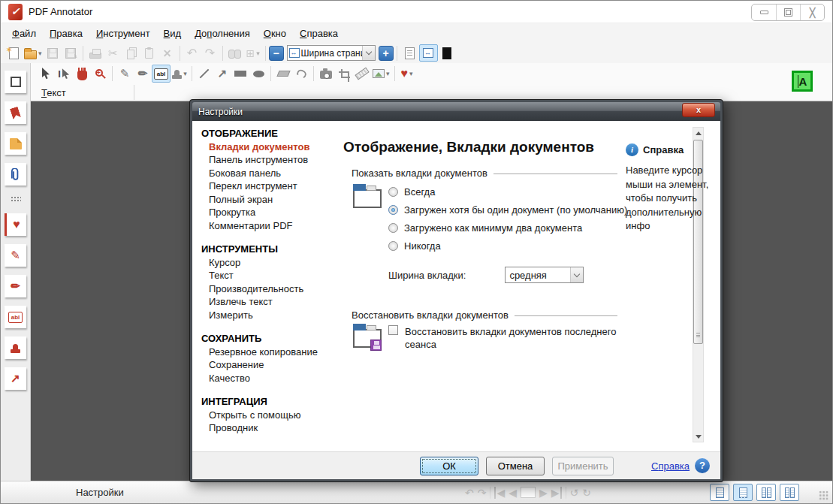  I want to click on first-page-button: ◀, so click(499, 493).